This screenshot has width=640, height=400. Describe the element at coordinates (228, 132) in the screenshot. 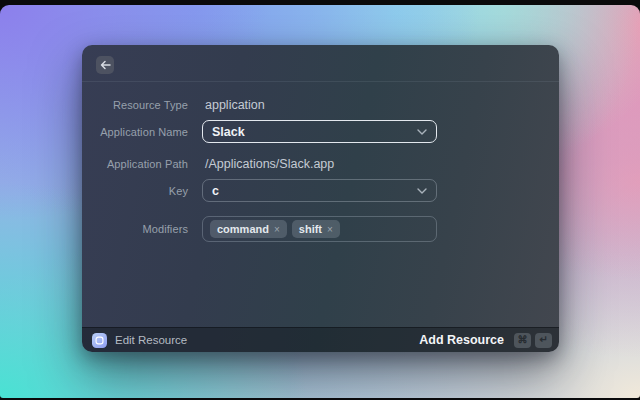

I see `application-name-value: Slack` at that location.